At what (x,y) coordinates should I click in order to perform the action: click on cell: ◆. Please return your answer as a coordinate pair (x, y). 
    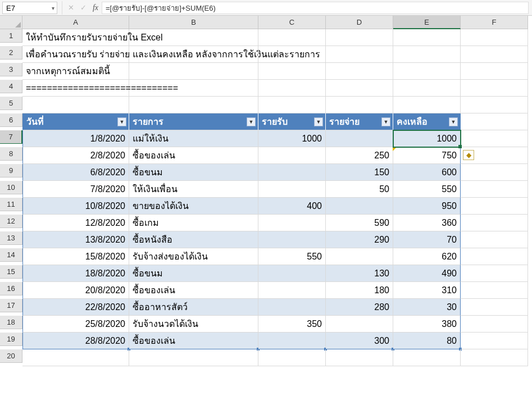
    Looking at the image, I should click on (494, 156).